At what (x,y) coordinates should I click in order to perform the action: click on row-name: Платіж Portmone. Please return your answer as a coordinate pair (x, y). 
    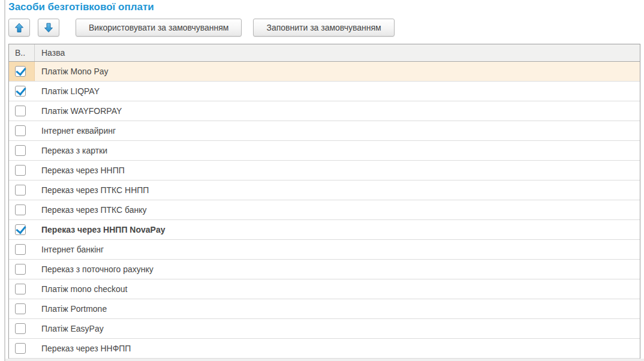
    Looking at the image, I should click on (74, 309).